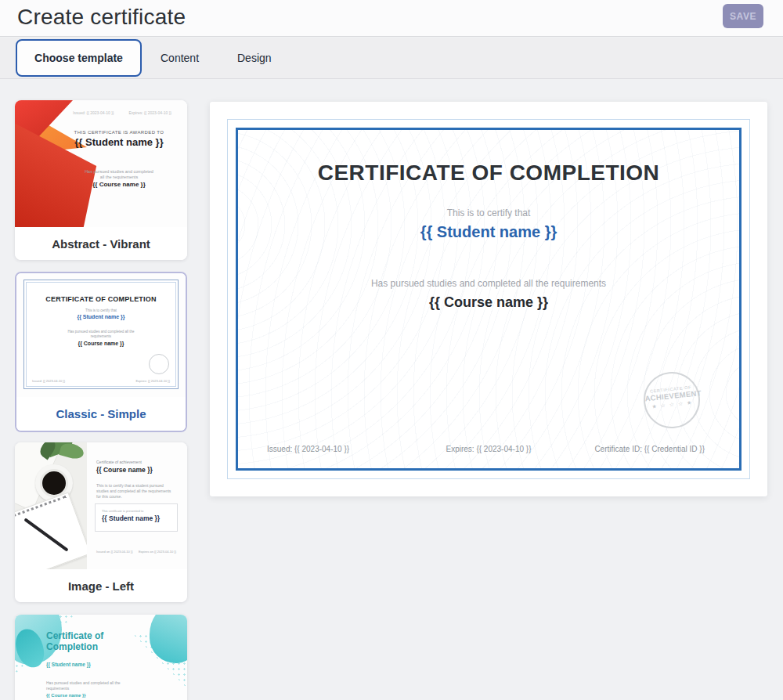 This screenshot has height=700, width=783. What do you see at coordinates (122, 113) in the screenshot?
I see `thumb-date-row: Issued: {{ 2023-04-10 }} Expires: {{ 202…` at bounding box center [122, 113].